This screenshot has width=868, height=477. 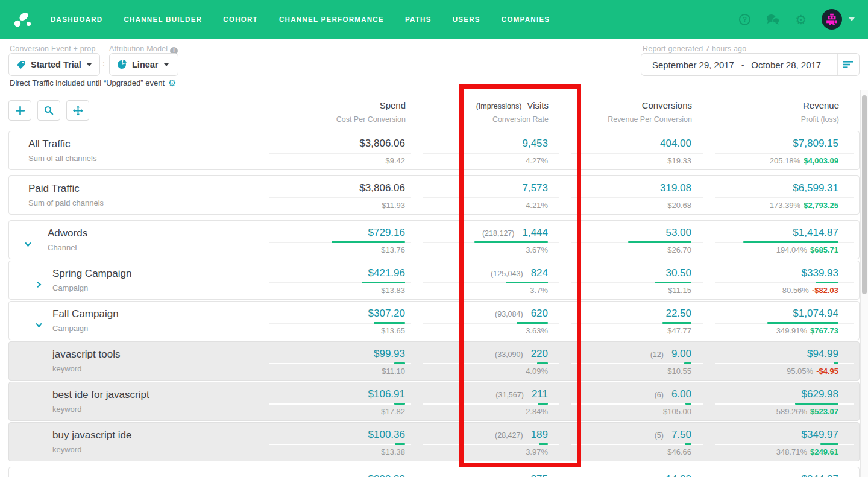 I want to click on nav-item-companies: COMPANIES, so click(x=526, y=19).